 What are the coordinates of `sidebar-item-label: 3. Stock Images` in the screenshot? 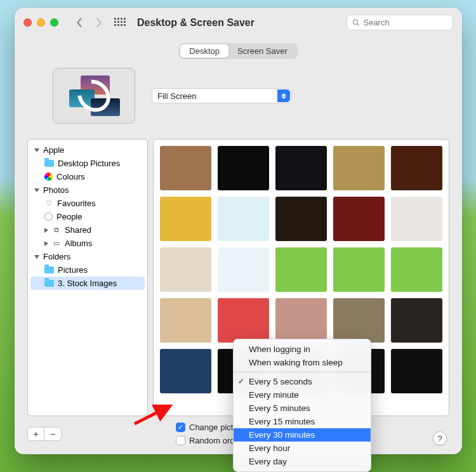 It's located at (88, 283).